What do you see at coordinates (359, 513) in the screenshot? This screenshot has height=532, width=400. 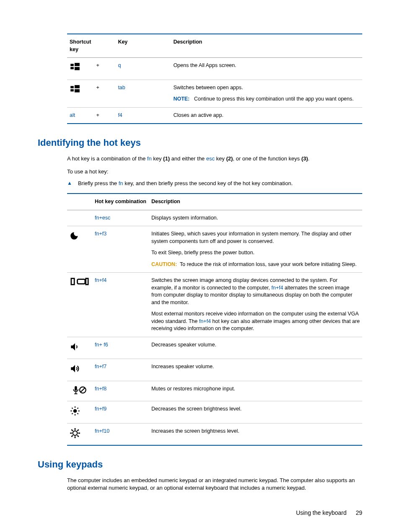 I see `footer-page-number: 29` at bounding box center [359, 513].